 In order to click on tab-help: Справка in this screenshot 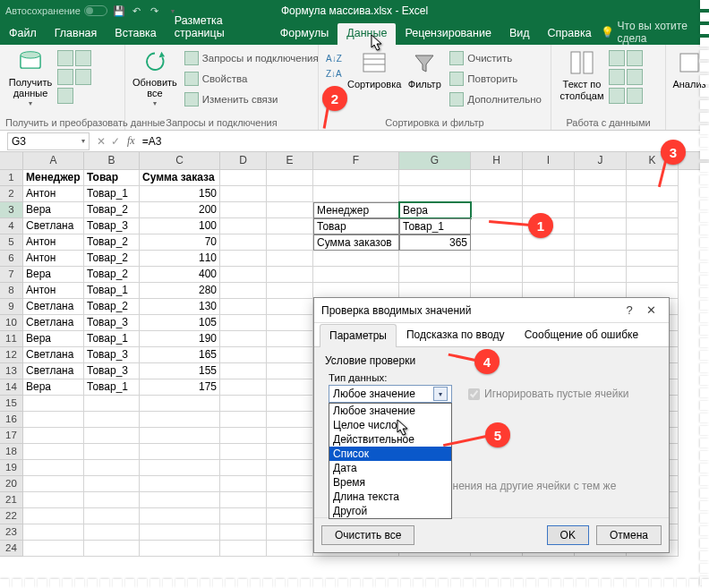, I will do `click(569, 34)`.